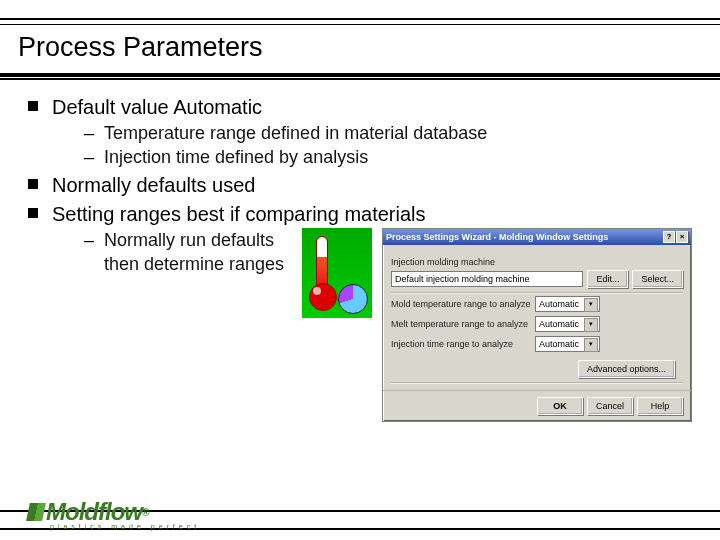 This screenshot has height=540, width=720. I want to click on moldflow-logo: Moldflow ®, so click(88, 512).